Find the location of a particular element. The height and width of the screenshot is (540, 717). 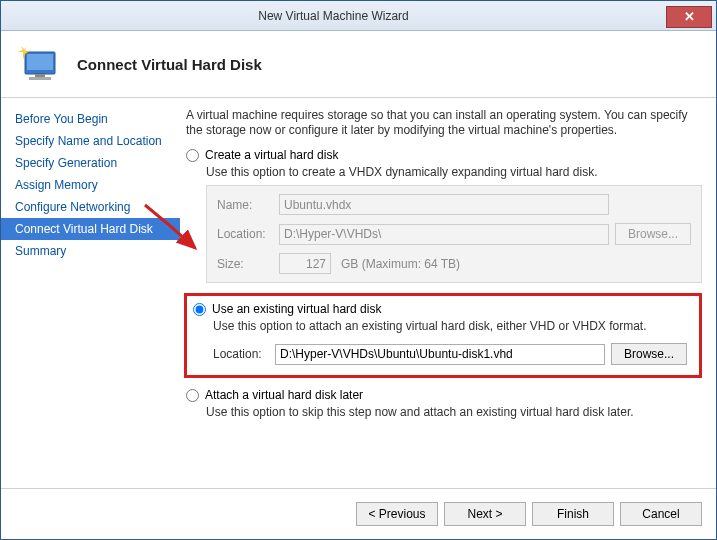

create-size-label: Size: is located at coordinates (245, 264).